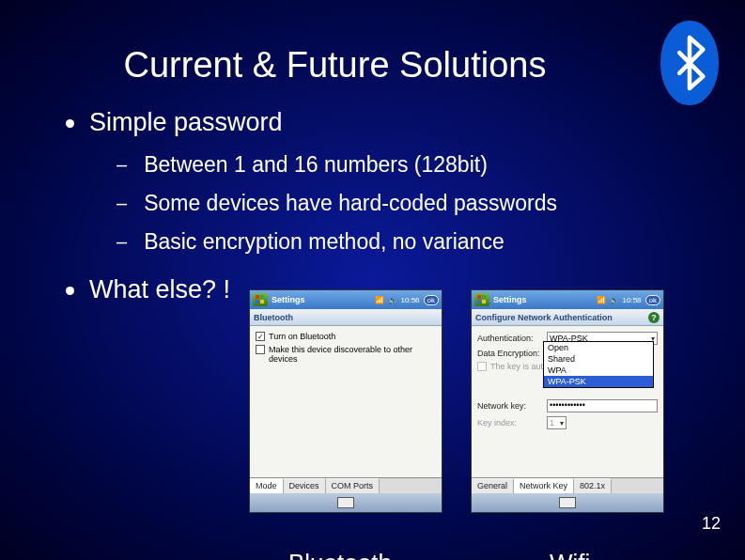 The height and width of the screenshot is (560, 745). Describe the element at coordinates (567, 318) in the screenshot. I see `page-subtitle: Configure Network Authentication ?` at that location.